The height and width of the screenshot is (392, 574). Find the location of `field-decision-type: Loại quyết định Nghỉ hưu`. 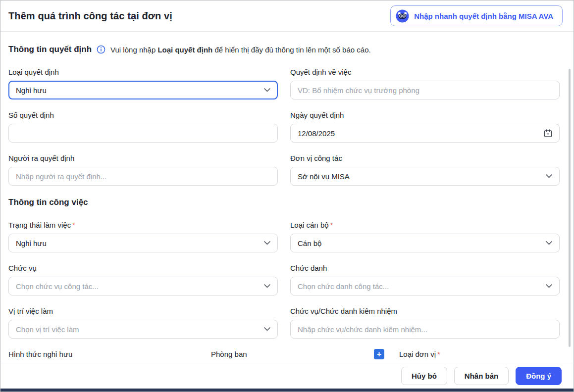

field-decision-type: Loại quyết định Nghỉ hưu is located at coordinates (143, 83).